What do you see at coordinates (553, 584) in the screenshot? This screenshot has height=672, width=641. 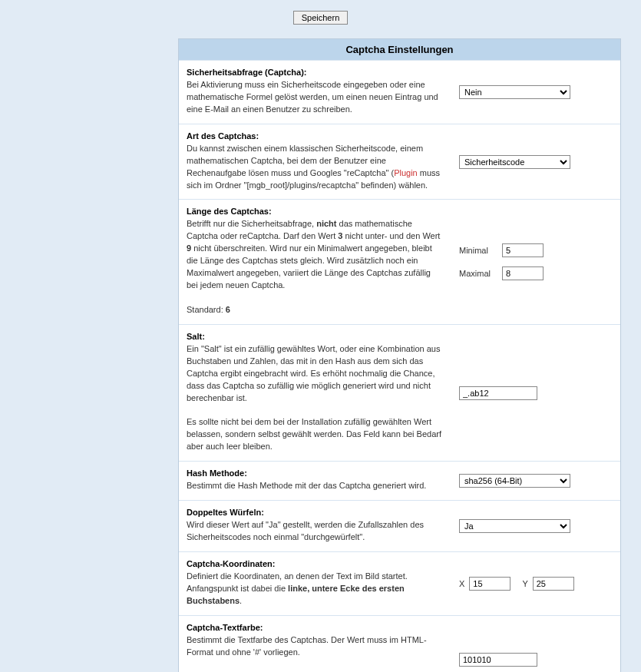 I see `input-y` at bounding box center [553, 584].